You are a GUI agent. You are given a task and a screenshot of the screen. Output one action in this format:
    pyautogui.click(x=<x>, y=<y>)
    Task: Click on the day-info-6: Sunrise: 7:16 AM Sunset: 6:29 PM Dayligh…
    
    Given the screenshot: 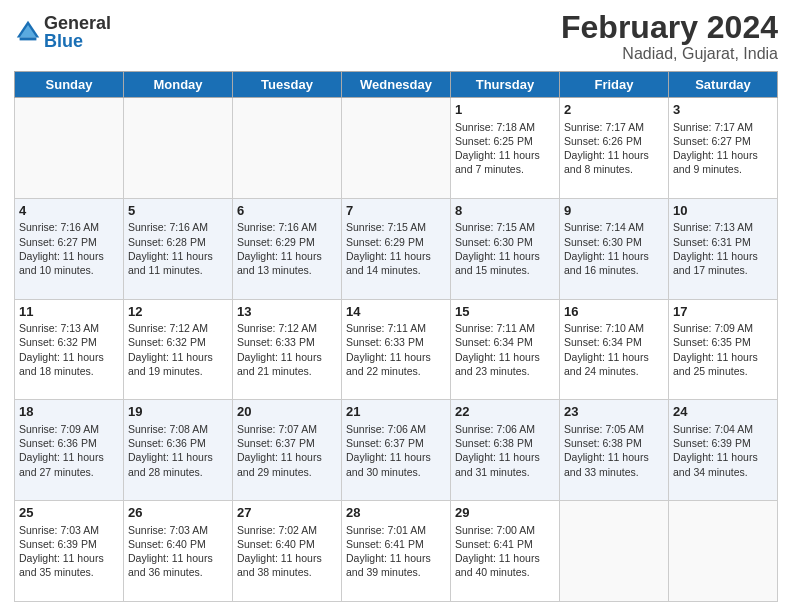 What is the action you would take?
    pyautogui.click(x=287, y=248)
    